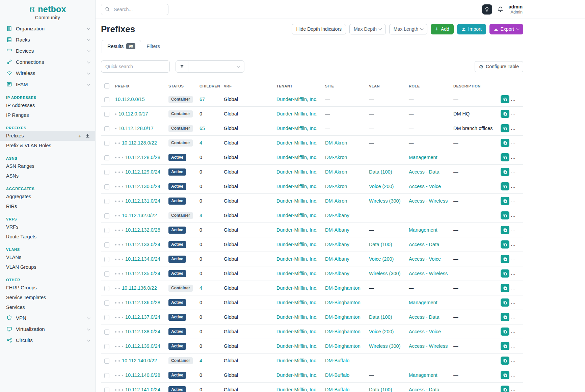 This screenshot has width=585, height=392. Describe the element at coordinates (385, 201) in the screenshot. I see `vlan-link: Wireless (300)` at that location.